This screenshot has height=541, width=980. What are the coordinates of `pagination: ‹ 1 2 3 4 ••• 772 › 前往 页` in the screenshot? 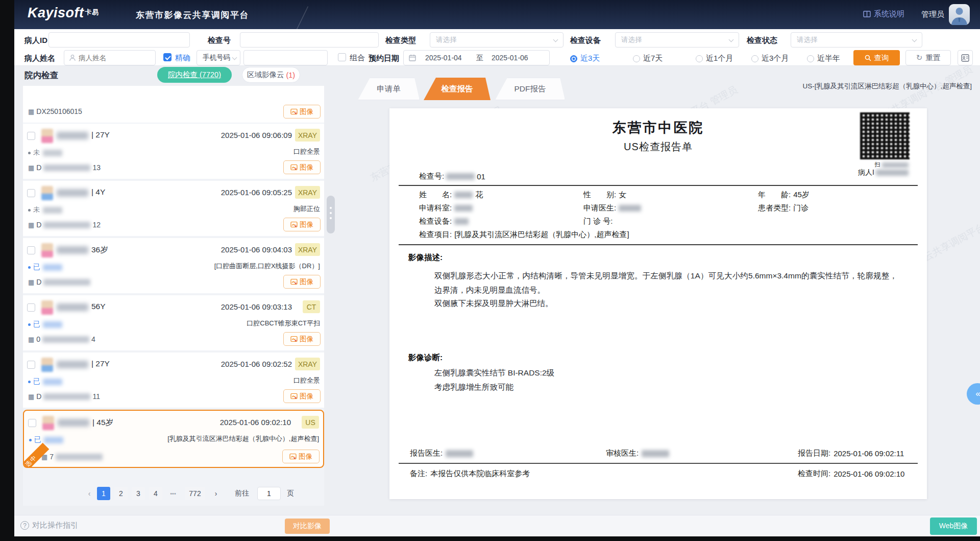 It's located at (182, 494).